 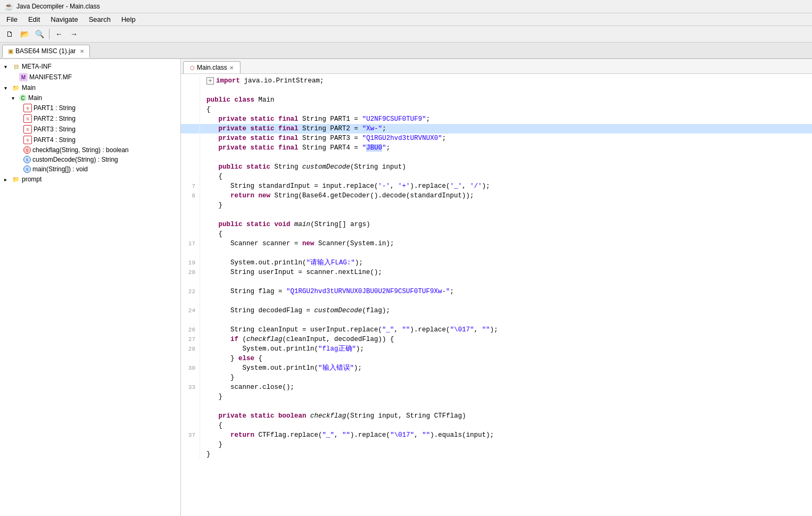 I want to click on method-icon-checkflag: s, so click(x=27, y=150).